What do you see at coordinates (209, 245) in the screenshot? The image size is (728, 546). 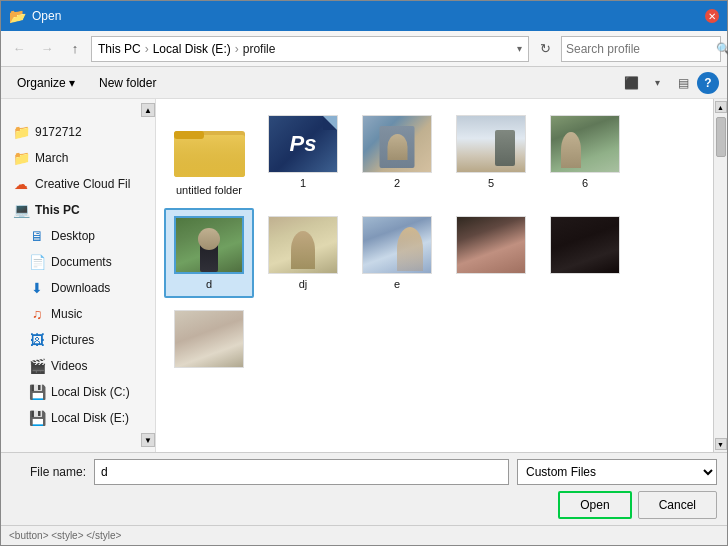 I see `thumb-d` at bounding box center [209, 245].